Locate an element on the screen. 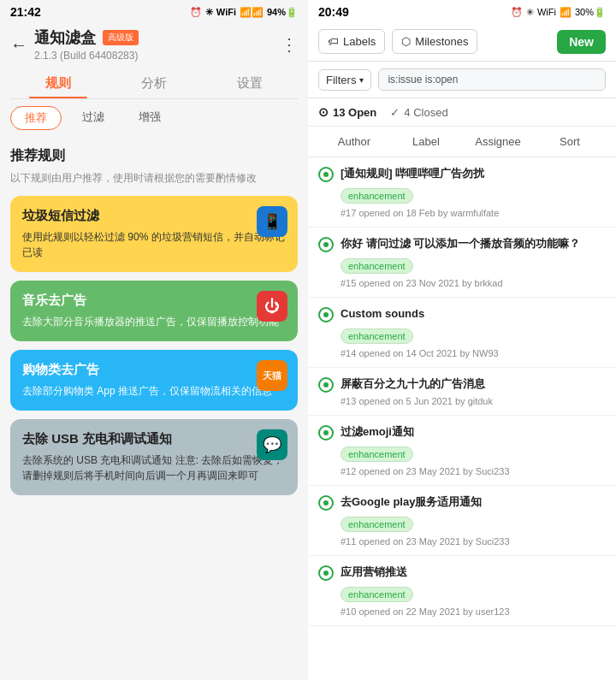  battery-right: 30%🔋 is located at coordinates (590, 12).